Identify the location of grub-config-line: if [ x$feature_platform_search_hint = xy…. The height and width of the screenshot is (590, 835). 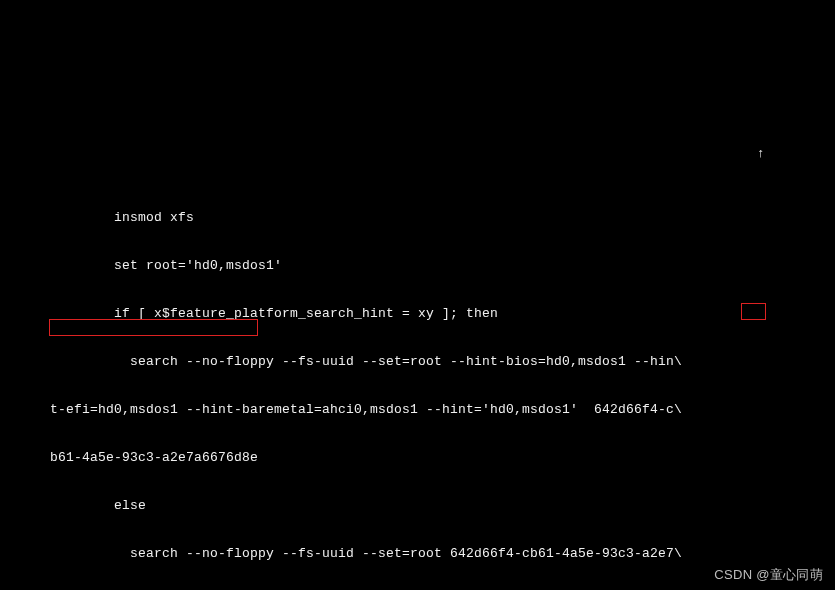
(438, 314).